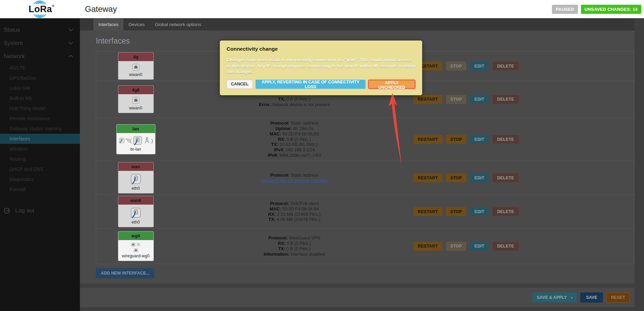  What do you see at coordinates (40, 189) in the screenshot?
I see `sidebar-item-firewall: Firewall` at bounding box center [40, 189].